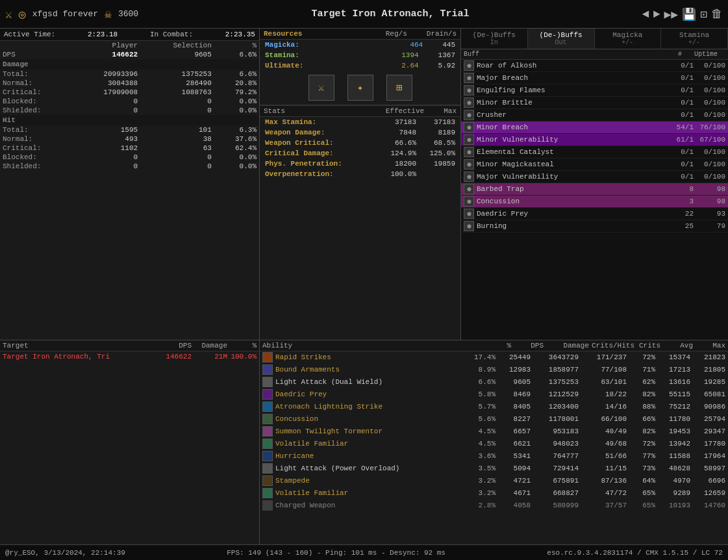  I want to click on buff-col-uptime: Uptime, so click(700, 55).